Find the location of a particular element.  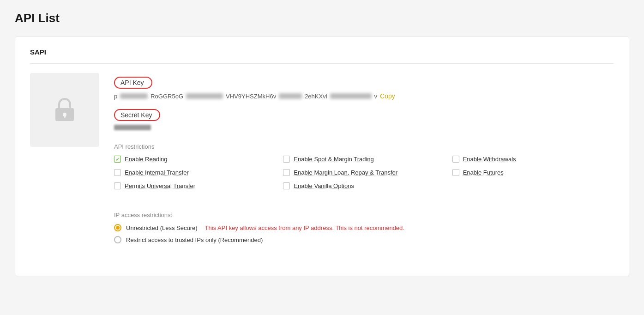

api-key-value-row: p RoGGR5oG VHV9YHSZMkH6v 2ehKXvi v Copy is located at coordinates (364, 96).